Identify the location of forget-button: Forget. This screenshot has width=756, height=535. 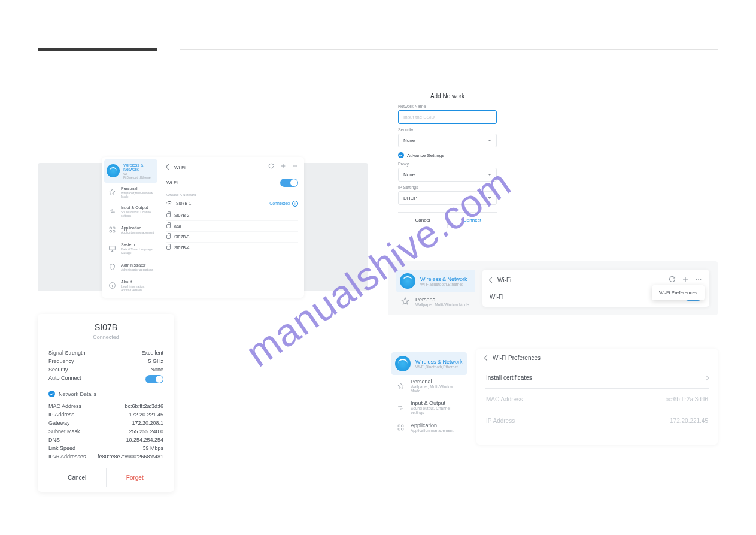
(135, 478).